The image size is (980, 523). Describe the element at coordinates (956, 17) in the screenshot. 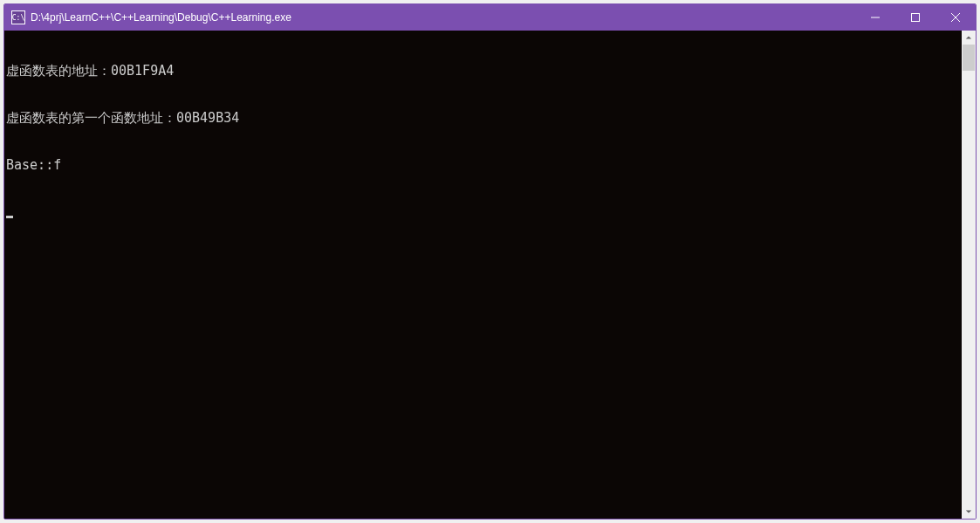

I see `close-button` at that location.